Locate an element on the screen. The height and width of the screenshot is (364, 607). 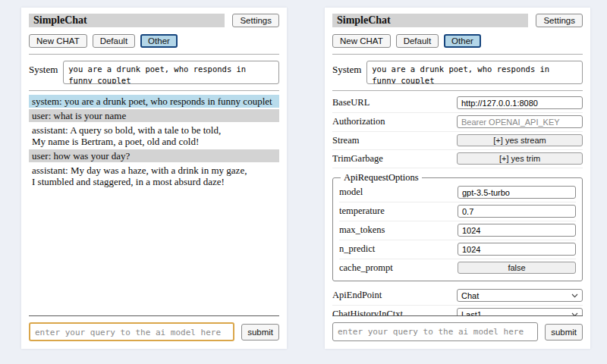
authorization-input is located at coordinates (520, 121).